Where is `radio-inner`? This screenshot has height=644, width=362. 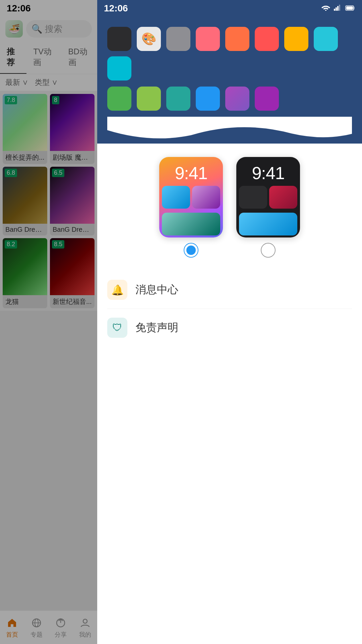
radio-inner is located at coordinates (191, 250).